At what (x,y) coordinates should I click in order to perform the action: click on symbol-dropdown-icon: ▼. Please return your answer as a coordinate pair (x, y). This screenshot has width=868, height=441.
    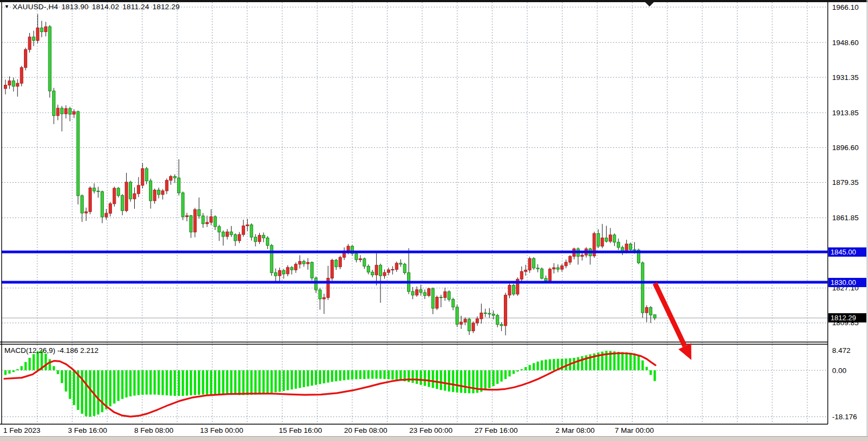
    Looking at the image, I should click on (7, 7).